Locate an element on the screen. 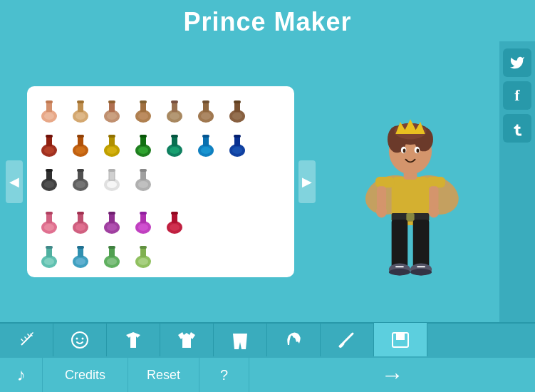  pants-tool is located at coordinates (241, 340).